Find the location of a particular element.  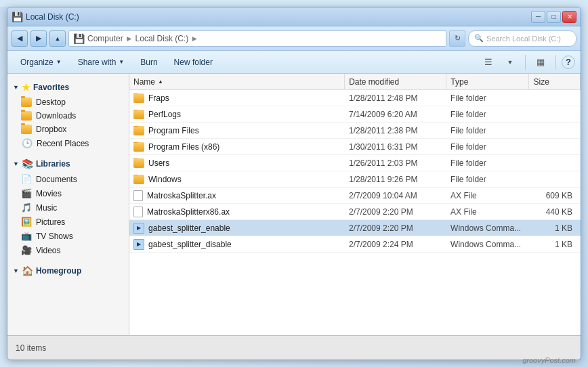

newfolder-label: New folder is located at coordinates (194, 62).